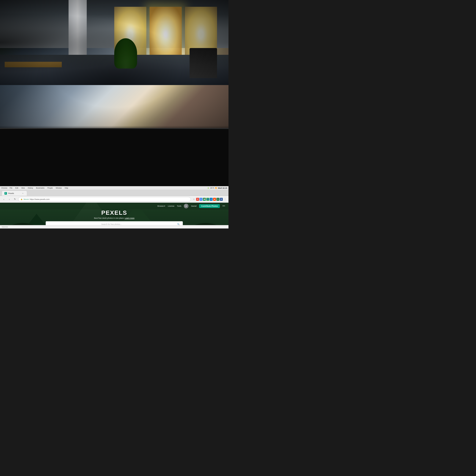 This screenshot has height=476, width=476. I want to click on wifi-icon: 📶, so click(216, 188).